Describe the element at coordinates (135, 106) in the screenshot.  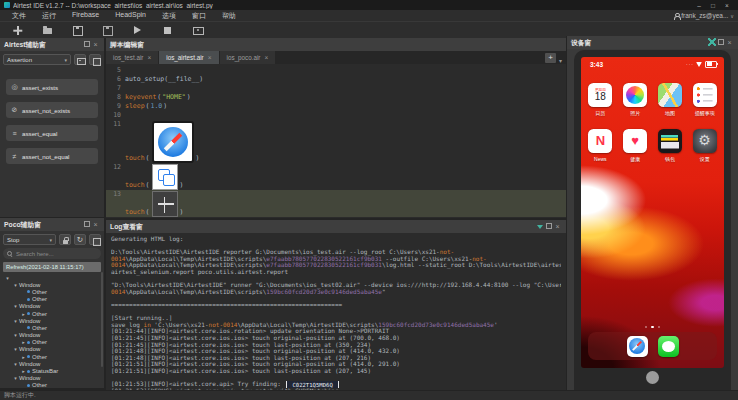
I see `code-token: sleep` at that location.